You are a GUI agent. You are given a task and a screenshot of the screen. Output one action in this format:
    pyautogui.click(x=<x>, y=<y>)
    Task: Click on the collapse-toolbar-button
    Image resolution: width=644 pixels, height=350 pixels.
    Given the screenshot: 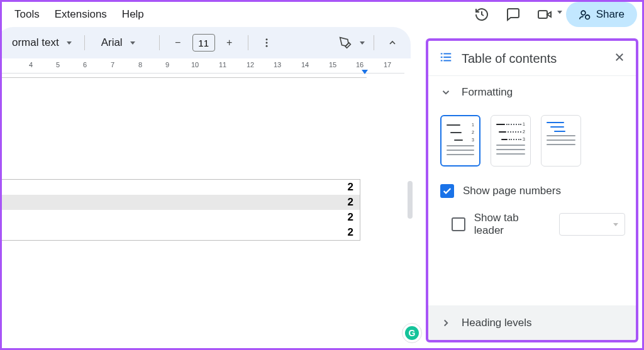 What is the action you would take?
    pyautogui.click(x=392, y=43)
    